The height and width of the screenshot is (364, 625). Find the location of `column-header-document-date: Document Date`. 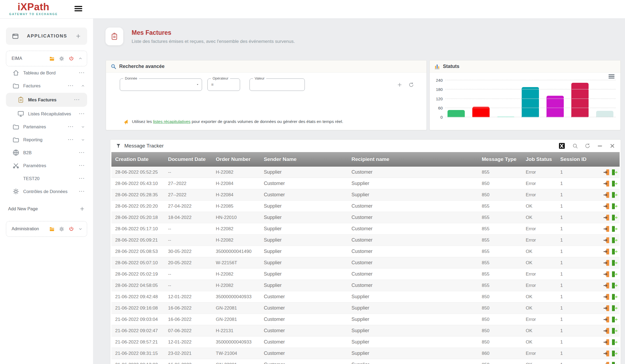

column-header-document-date: Document Date is located at coordinates (190, 159).